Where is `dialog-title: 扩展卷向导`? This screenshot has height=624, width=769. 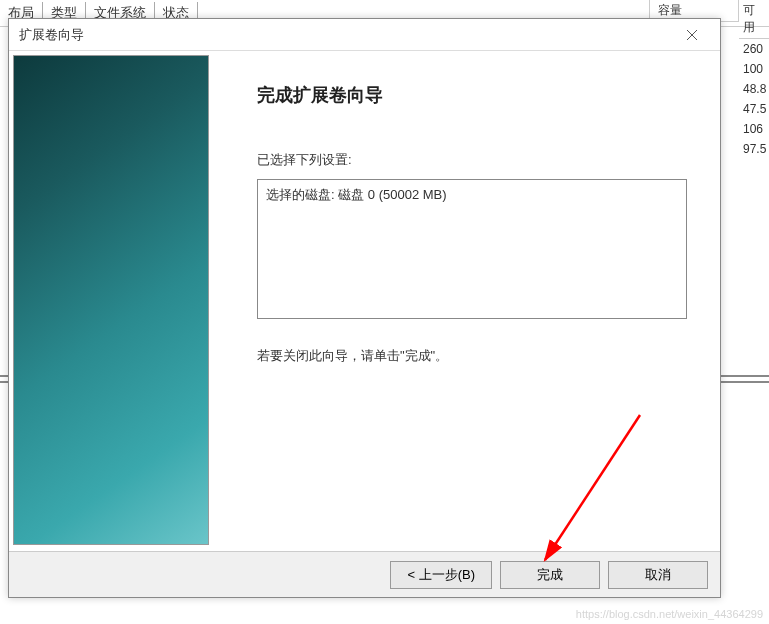 dialog-title: 扩展卷向导 is located at coordinates (52, 35).